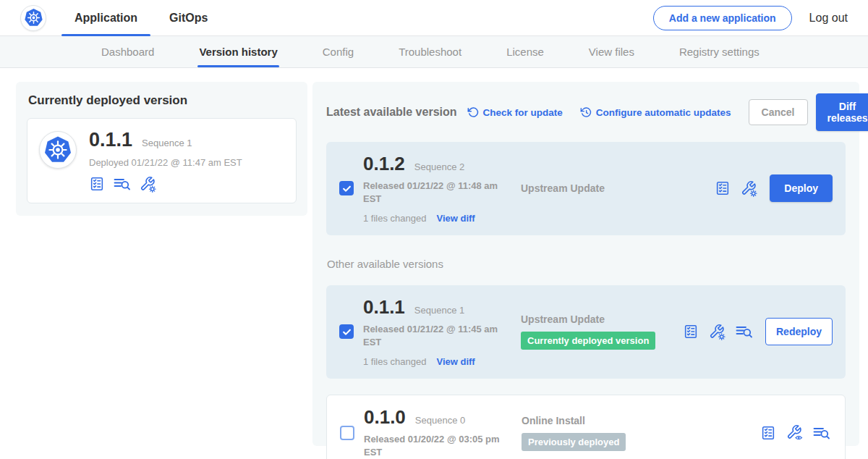 This screenshot has height=459, width=868. I want to click on check-for-update-label: Check for update, so click(523, 113).